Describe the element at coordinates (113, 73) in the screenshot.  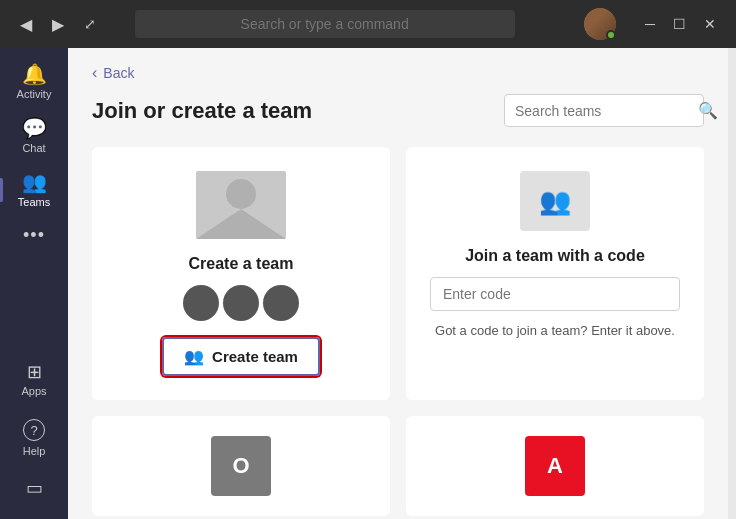
I see `back-button: ‹ Back` at that location.